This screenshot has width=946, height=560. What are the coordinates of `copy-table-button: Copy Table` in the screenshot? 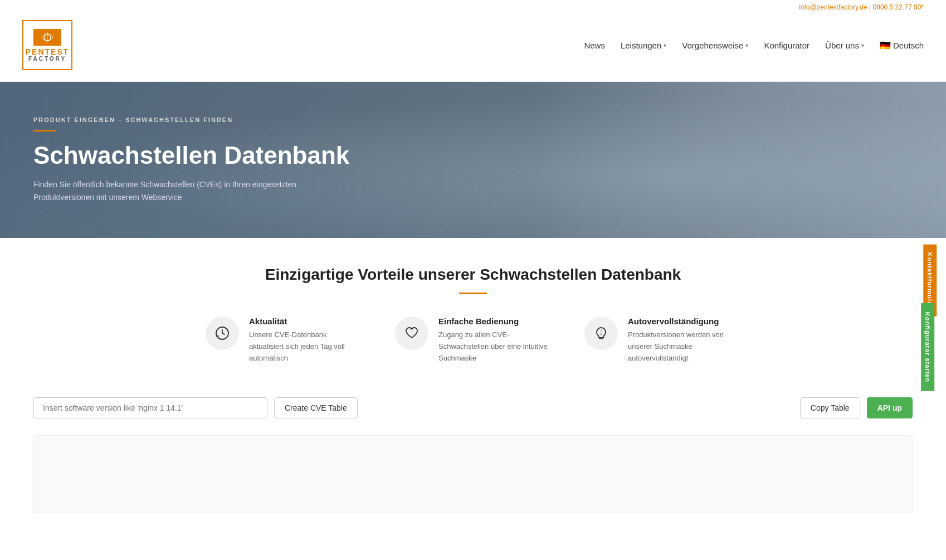 It's located at (830, 408).